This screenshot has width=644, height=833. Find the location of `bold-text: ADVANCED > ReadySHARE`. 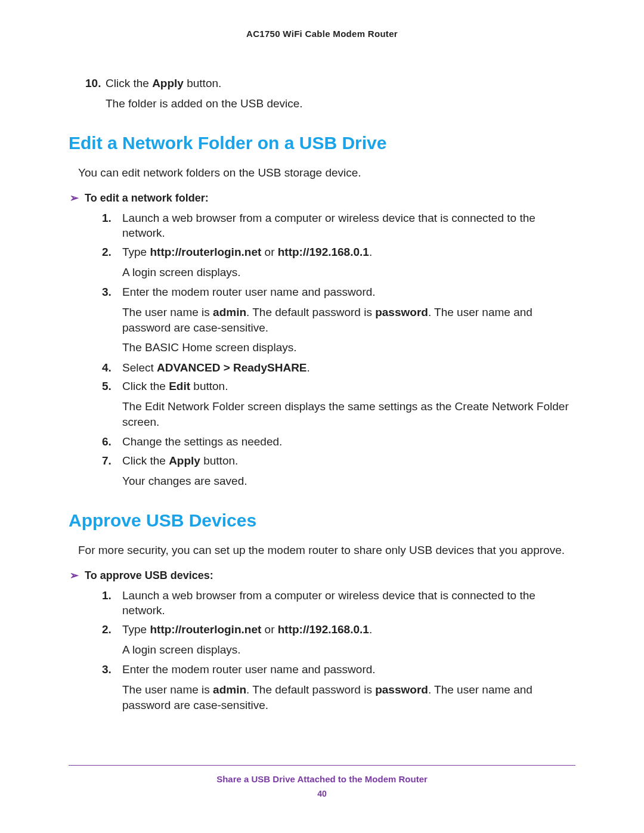

bold-text: ADVANCED > ReadySHARE is located at coordinates (231, 367).